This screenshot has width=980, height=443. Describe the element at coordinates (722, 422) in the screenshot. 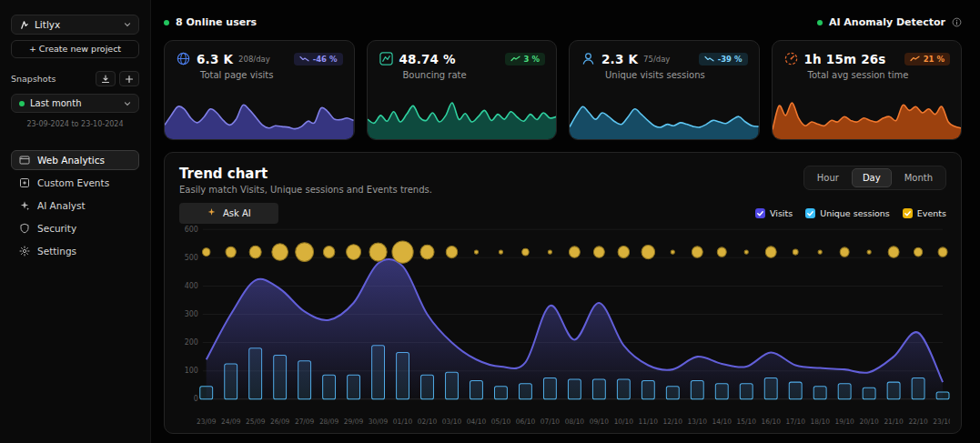

I see `svg-text: 14/10` at that location.